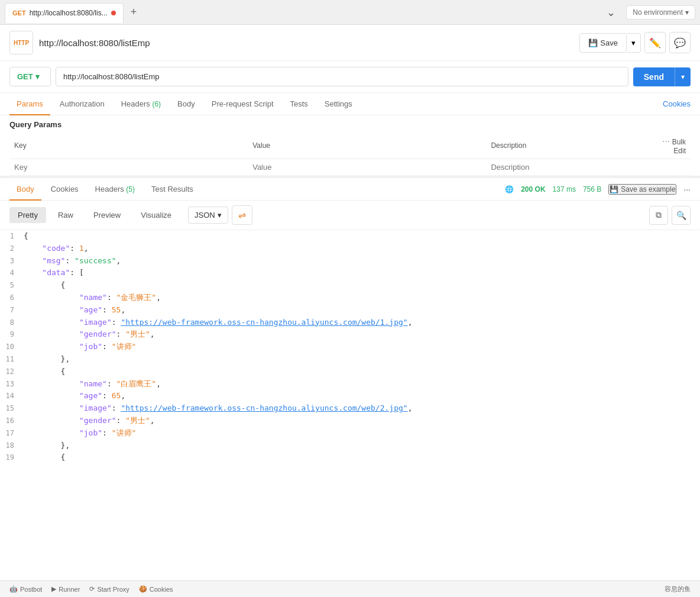 The image size is (700, 597). I want to click on edit-button: ✏️, so click(655, 43).